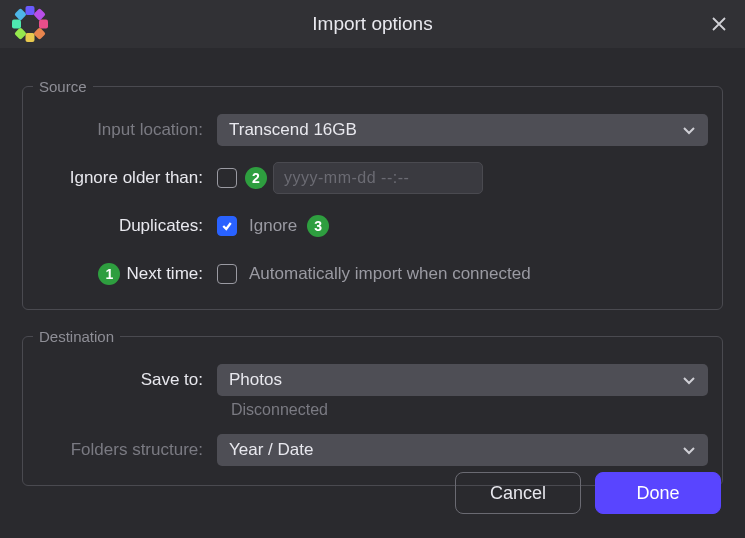  What do you see at coordinates (227, 226) in the screenshot?
I see `duplicates-checkbox` at bounding box center [227, 226].